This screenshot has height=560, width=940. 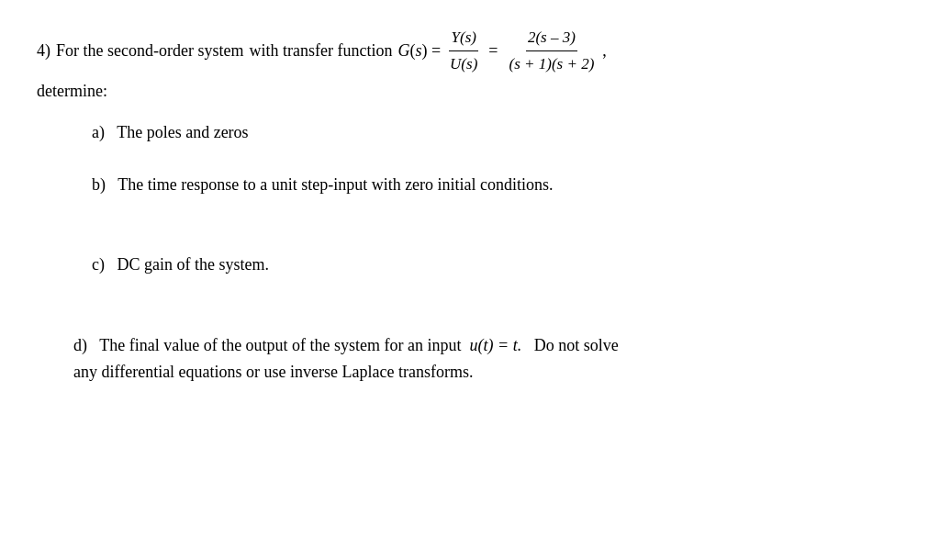 What do you see at coordinates (463, 39) in the screenshot?
I see `fraction-numerator: Y(s)` at bounding box center [463, 39].